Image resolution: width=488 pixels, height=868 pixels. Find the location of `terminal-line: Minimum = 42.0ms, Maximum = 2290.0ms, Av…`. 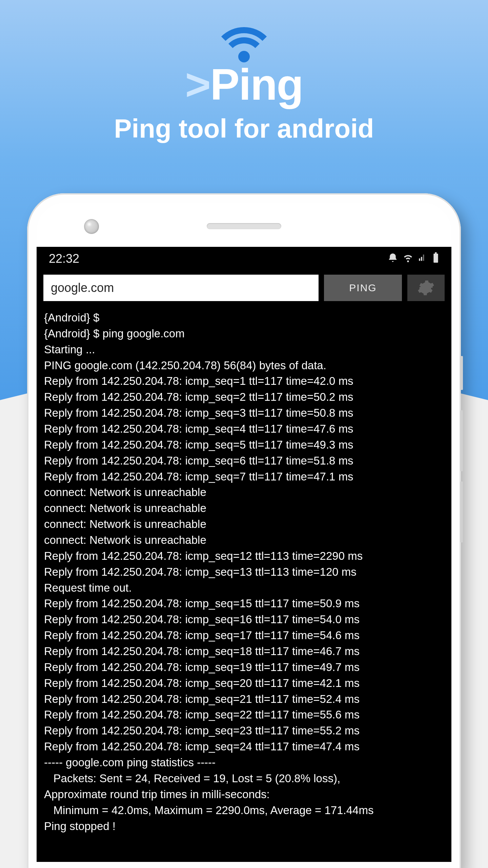

terminal-line: Minimum = 42.0ms, Maximum = 2290.0ms, Av… is located at coordinates (244, 810).